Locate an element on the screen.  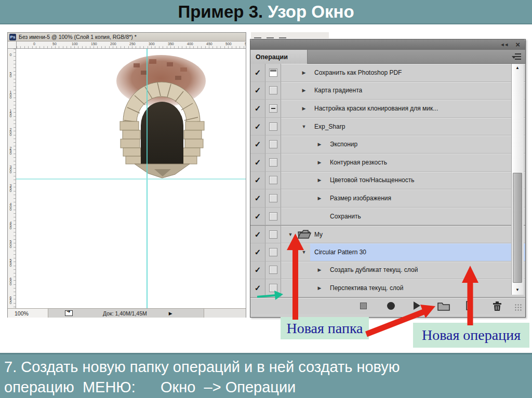
action-row: ✓ ▶Контурная резкость is located at coordinates (388, 163).